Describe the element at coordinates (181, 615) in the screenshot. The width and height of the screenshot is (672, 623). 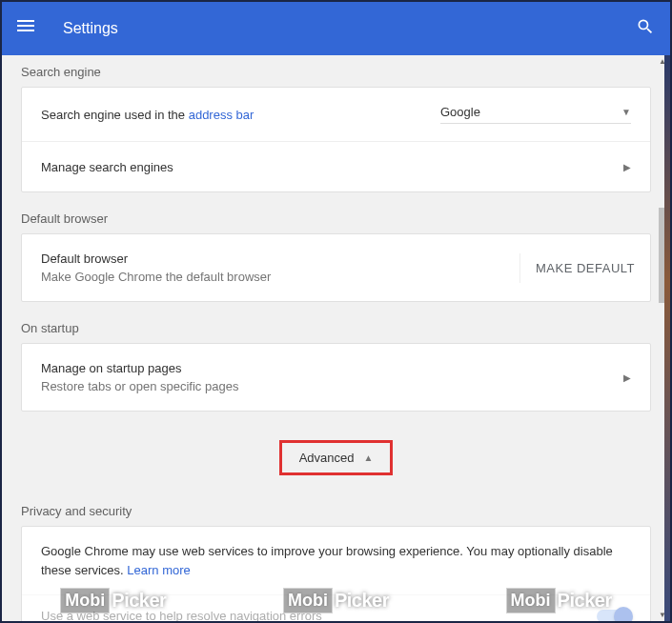
I see `web-service-label: Use a web service to help resolve naviga…` at that location.